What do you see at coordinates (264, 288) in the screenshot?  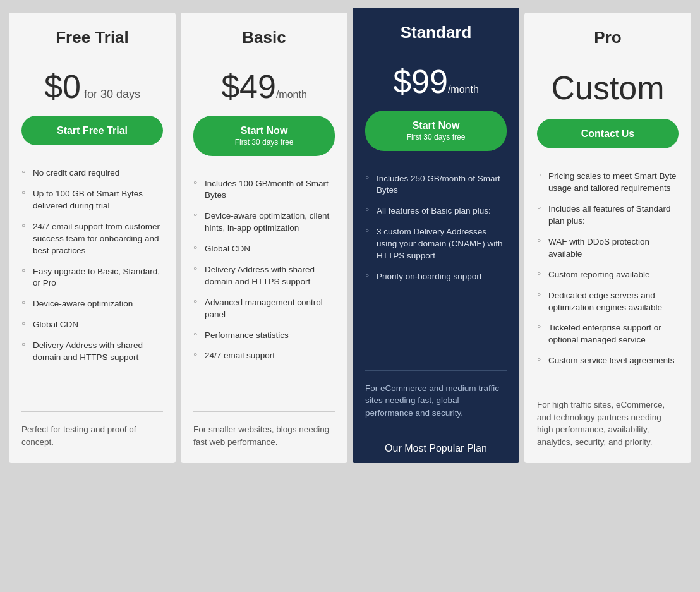 I see `basic-features: Includes 100 GB/month of Smart BytesDevi…` at bounding box center [264, 288].